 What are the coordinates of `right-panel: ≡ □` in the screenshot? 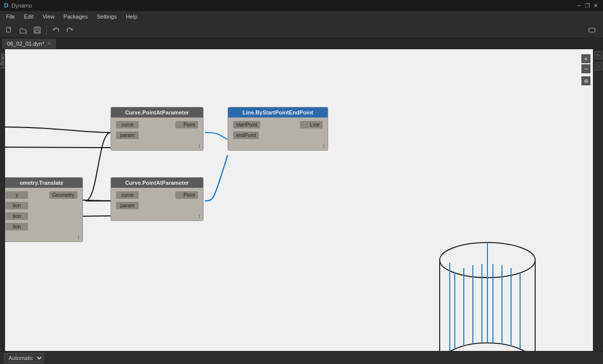 It's located at (598, 200).